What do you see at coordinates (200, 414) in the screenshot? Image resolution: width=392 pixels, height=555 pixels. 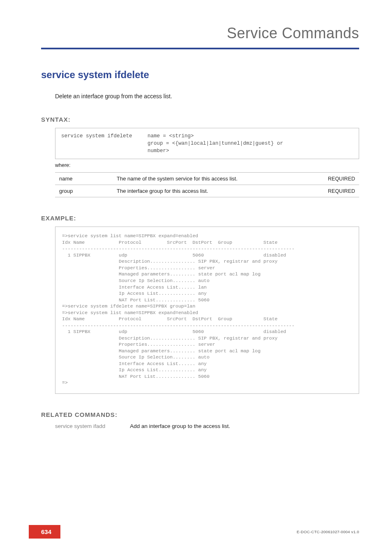 I see `related-label: RELATED COMMANDS:` at bounding box center [200, 414].